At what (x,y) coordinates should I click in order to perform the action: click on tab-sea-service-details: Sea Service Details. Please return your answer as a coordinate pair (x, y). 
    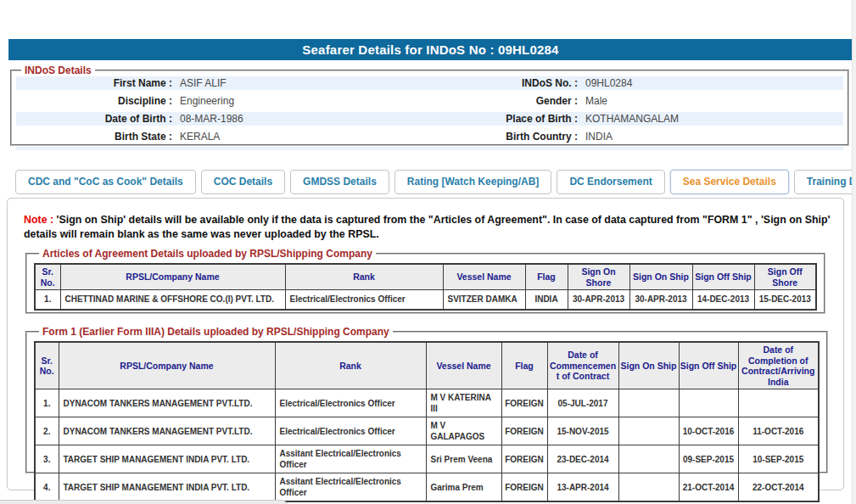
    Looking at the image, I should click on (730, 182).